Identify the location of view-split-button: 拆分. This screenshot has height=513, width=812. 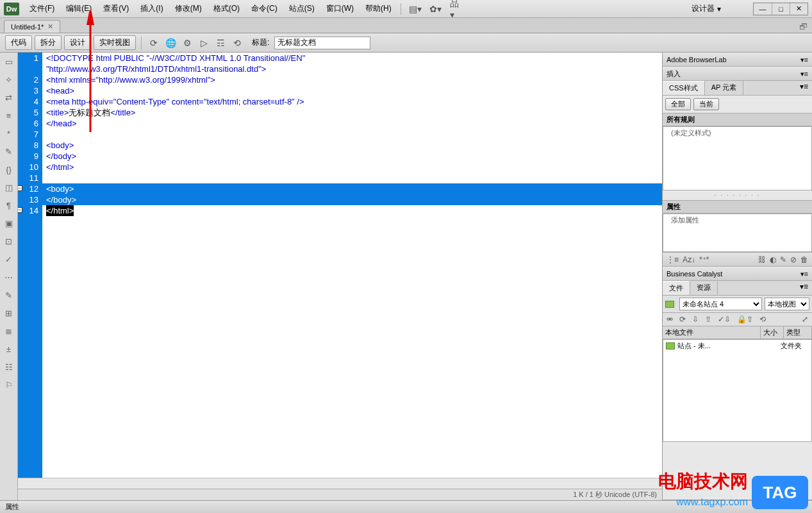
(48, 42).